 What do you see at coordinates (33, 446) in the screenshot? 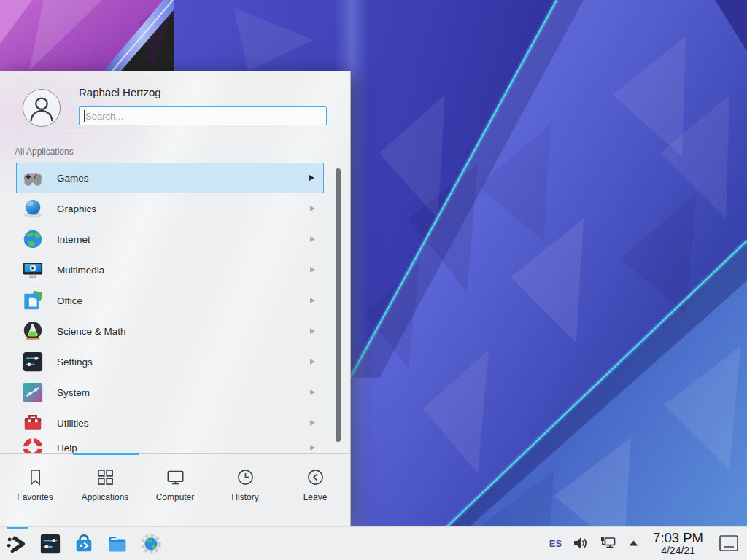
I see `lifebuoy-icon` at bounding box center [33, 446].